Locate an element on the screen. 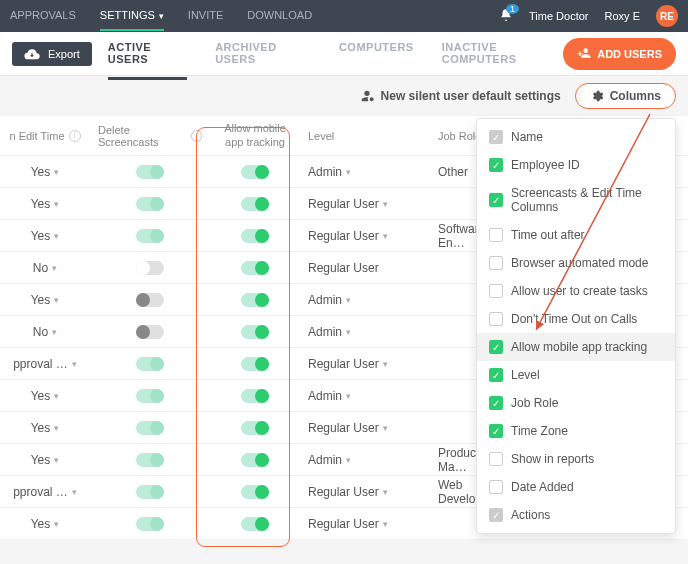 The width and height of the screenshot is (688, 564). col-mobile-tracking: Allow mobile app tracking is located at coordinates (255, 135).